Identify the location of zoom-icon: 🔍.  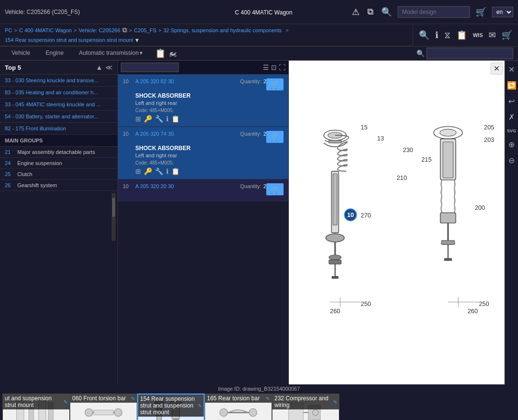
(424, 35).